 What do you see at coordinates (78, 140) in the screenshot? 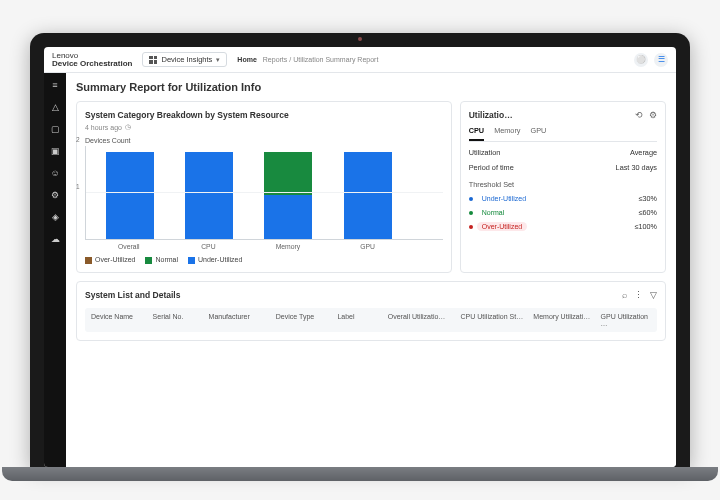
I see `y-tick: 2` at bounding box center [78, 140].